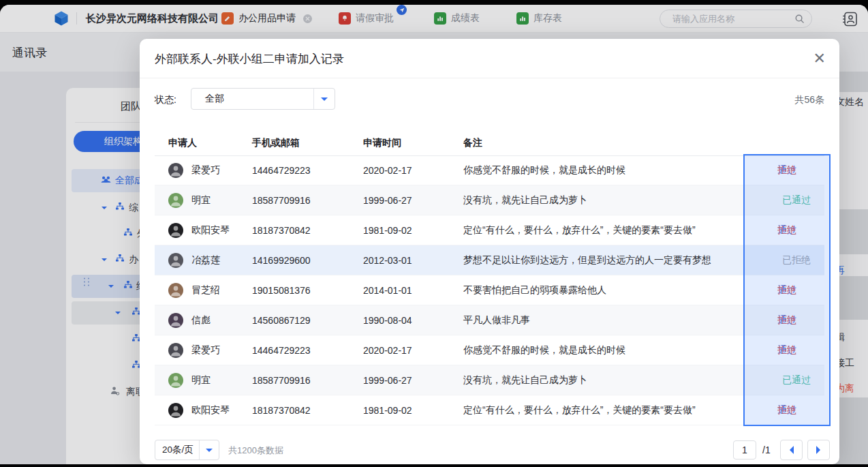  I want to click on apply-date: 2012-03-01, so click(388, 260).